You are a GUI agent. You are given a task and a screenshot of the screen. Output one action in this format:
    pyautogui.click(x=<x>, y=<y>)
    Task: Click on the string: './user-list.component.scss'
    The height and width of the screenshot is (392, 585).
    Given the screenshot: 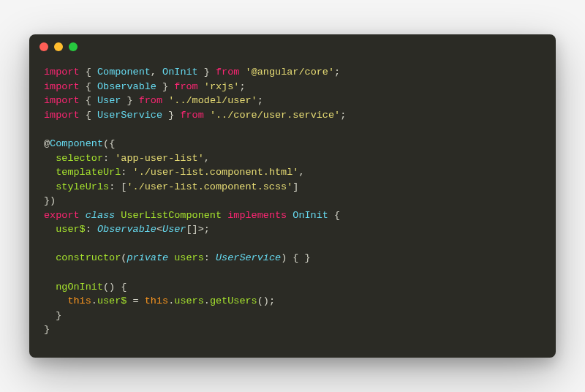 What is the action you would take?
    pyautogui.click(x=209, y=187)
    